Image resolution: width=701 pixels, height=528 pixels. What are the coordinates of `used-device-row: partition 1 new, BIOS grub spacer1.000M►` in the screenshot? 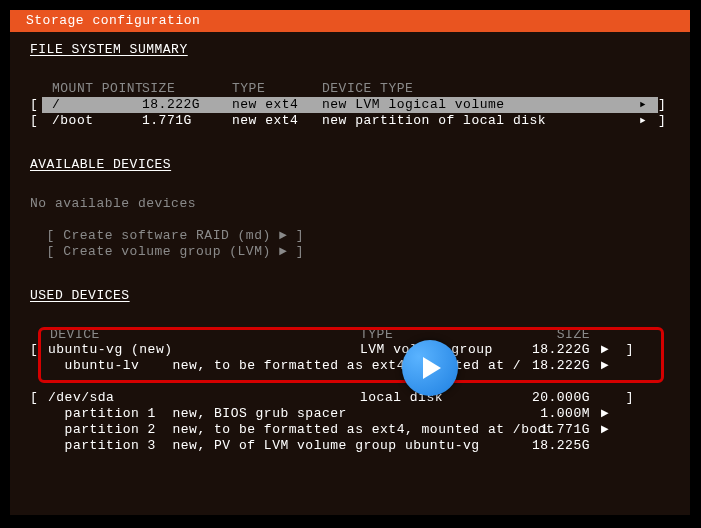 It's located at (350, 414).